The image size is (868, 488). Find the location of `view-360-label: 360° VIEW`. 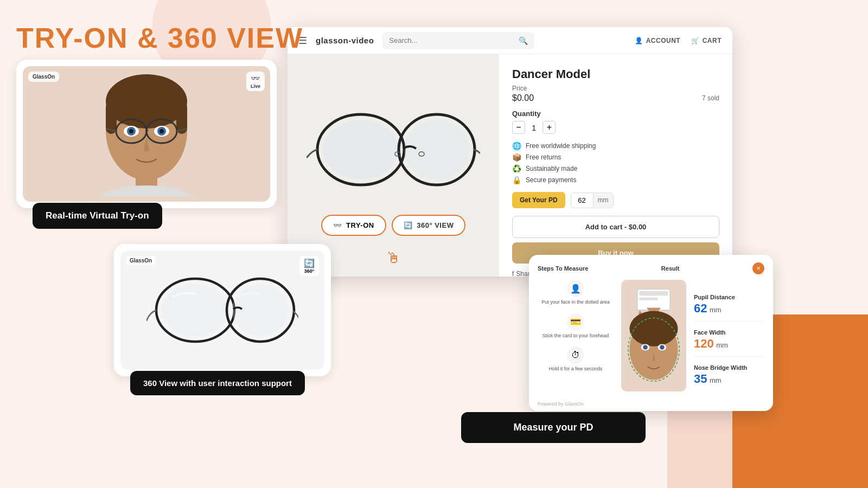

view-360-label: 360° VIEW is located at coordinates (435, 226).